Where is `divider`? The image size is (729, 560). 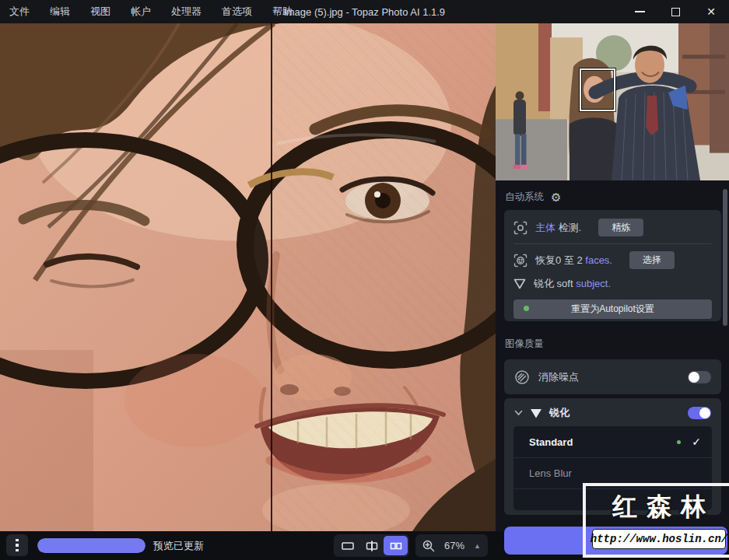 divider is located at coordinates (613, 244).